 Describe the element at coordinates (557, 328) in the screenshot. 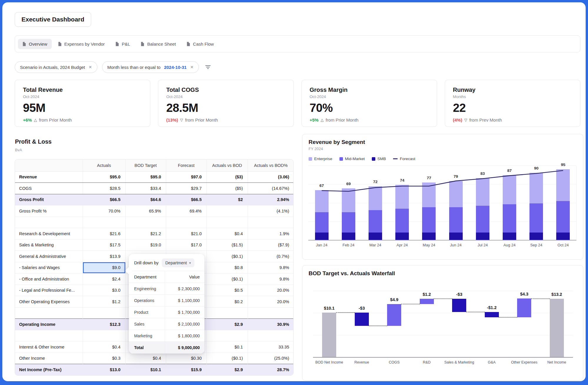

I see `waterfall-bar-net-income` at that location.